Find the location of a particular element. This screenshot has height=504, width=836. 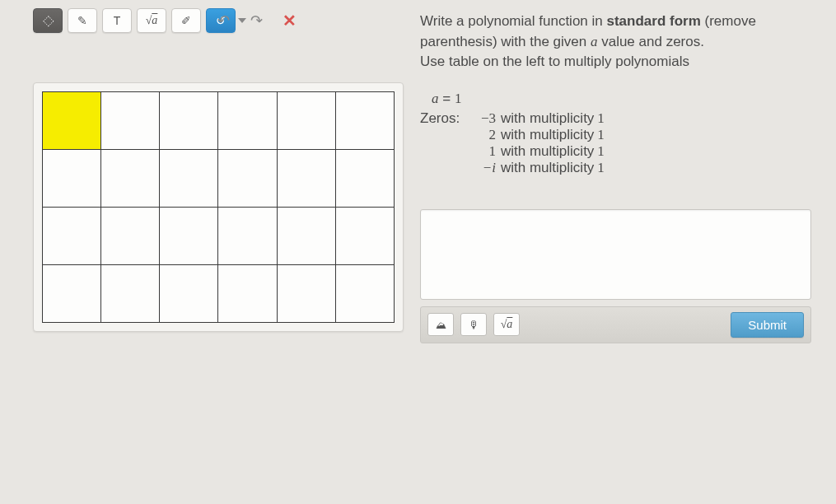

prompt-text: Write a polynomial function in is located at coordinates (513, 21).